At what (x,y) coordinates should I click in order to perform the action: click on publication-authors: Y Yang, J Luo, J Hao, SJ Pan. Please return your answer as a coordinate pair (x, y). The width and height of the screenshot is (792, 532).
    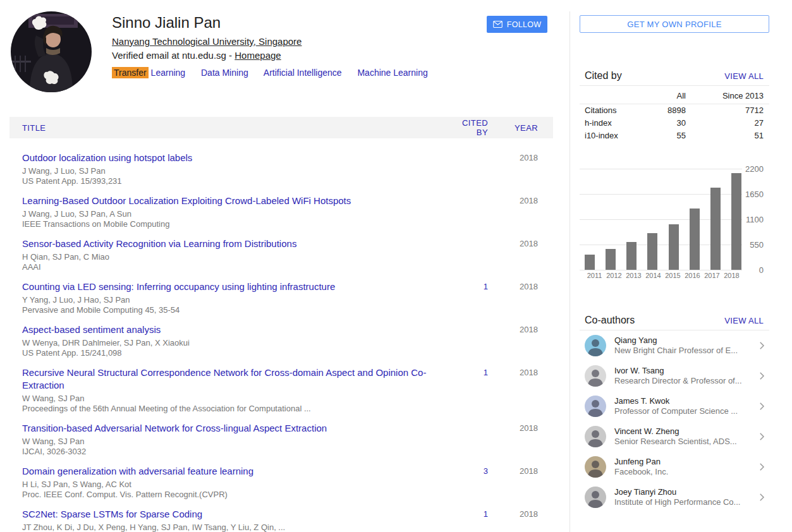
    Looking at the image, I should click on (236, 299).